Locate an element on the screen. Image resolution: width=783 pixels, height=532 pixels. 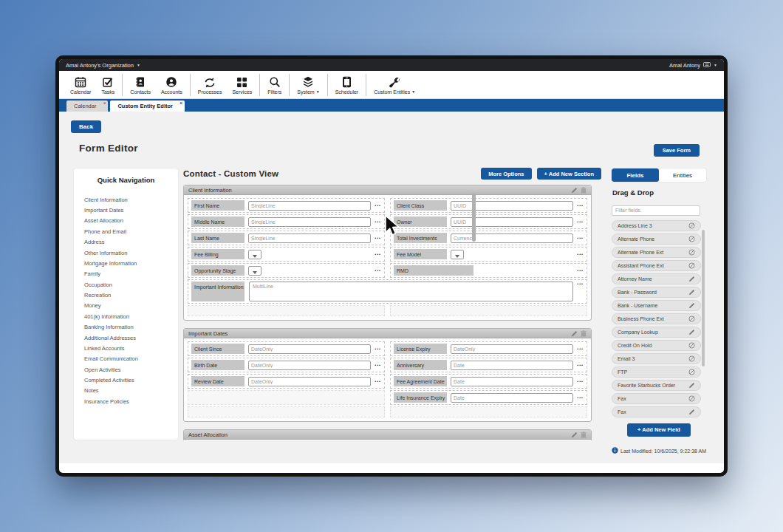
form-field-total-investments: Total Investments••• is located at coordinates (489, 238).